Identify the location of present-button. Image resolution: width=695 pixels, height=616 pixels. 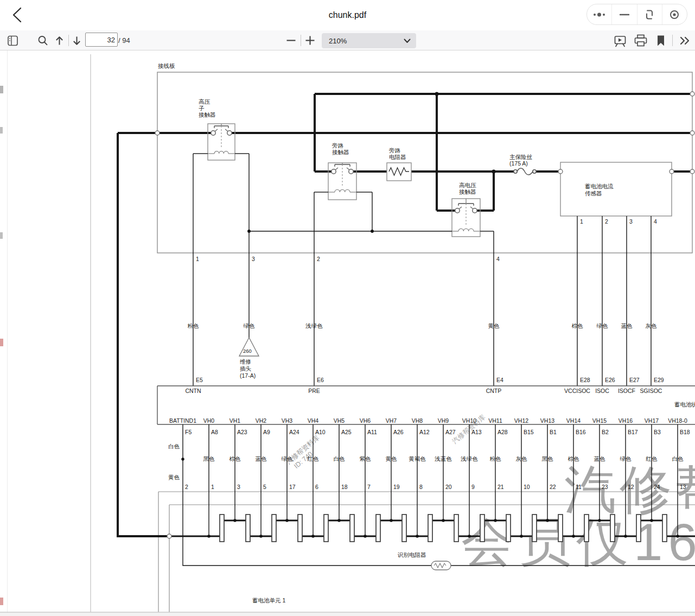
(620, 40).